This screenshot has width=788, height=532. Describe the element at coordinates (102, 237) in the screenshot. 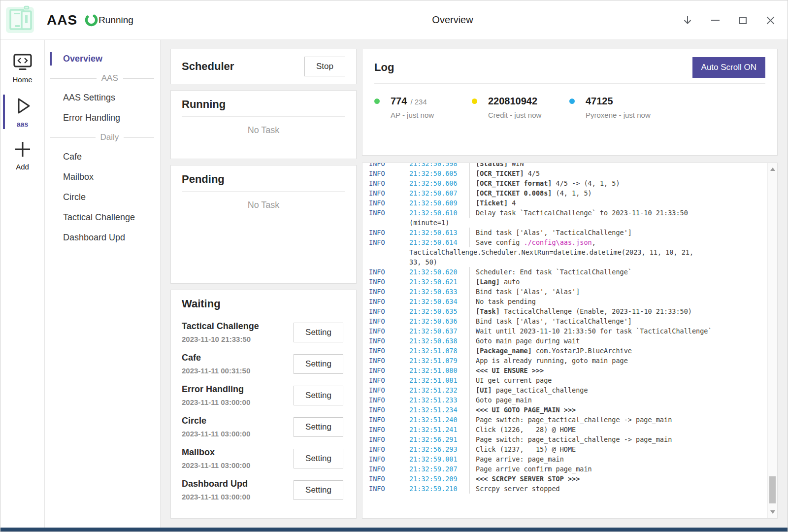

I see `sidebar-item-dashboard-upd: Dashboard Upd` at that location.